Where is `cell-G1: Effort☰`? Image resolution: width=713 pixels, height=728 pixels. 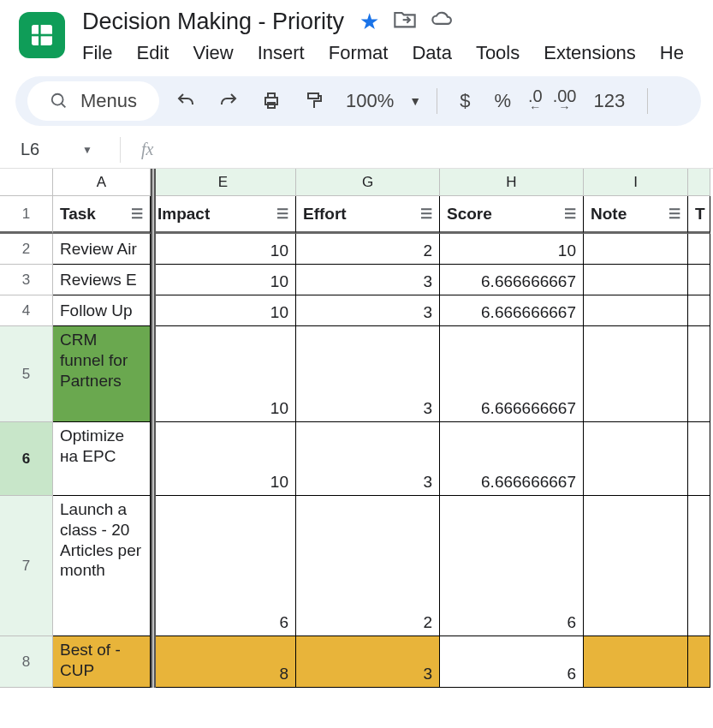
cell-G1: Effort☰ is located at coordinates (368, 215).